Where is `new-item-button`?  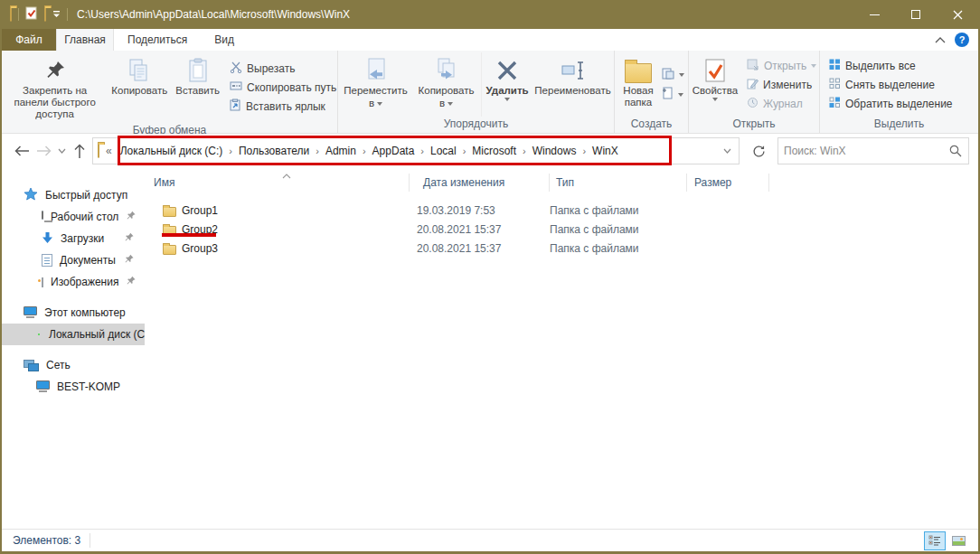
new-item-button is located at coordinates (673, 95).